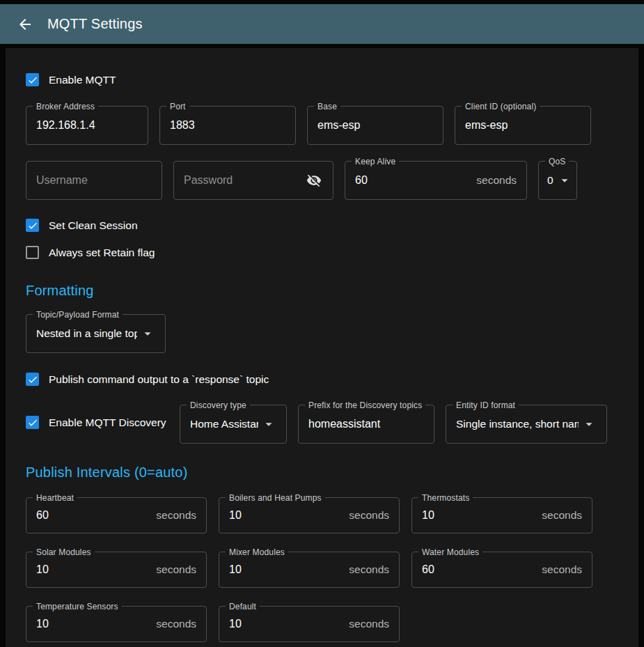 This screenshot has width=644, height=647. I want to click on discovery-prefix-field: Prefix for the Discovery topics, so click(366, 424).